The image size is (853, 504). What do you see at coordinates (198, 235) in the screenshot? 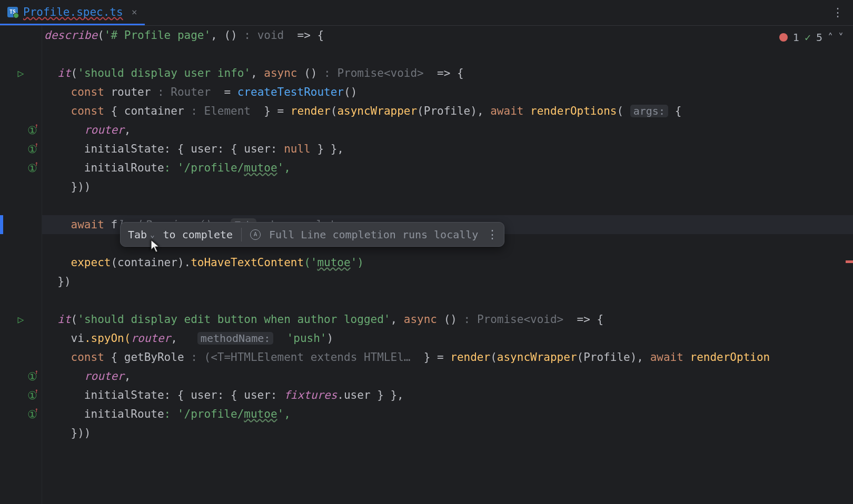
I see `tooltip-to-complete: to complete` at bounding box center [198, 235].